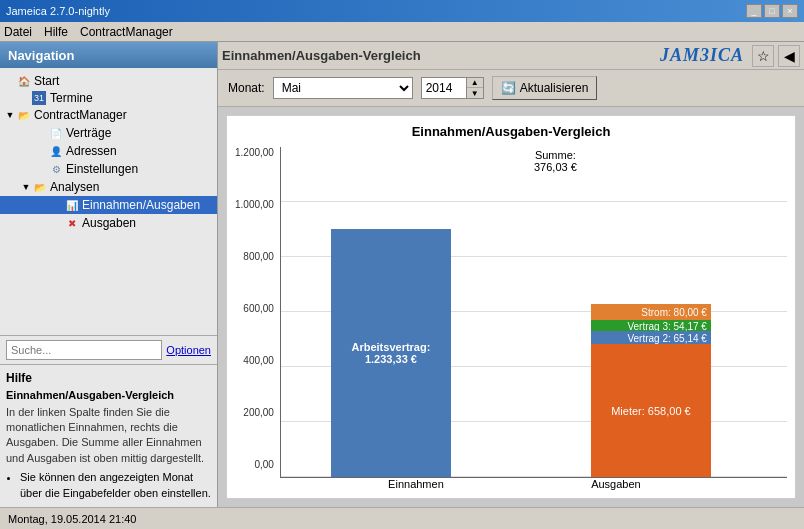 This screenshot has width=804, height=529. I want to click on expander-adressen, so click(42, 151).